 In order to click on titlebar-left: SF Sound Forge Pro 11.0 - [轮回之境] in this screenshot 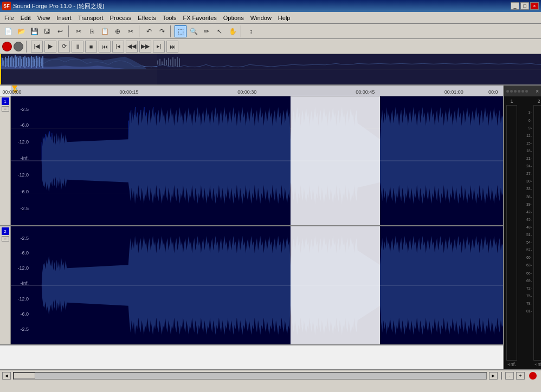, I will do `click(53, 6)`.